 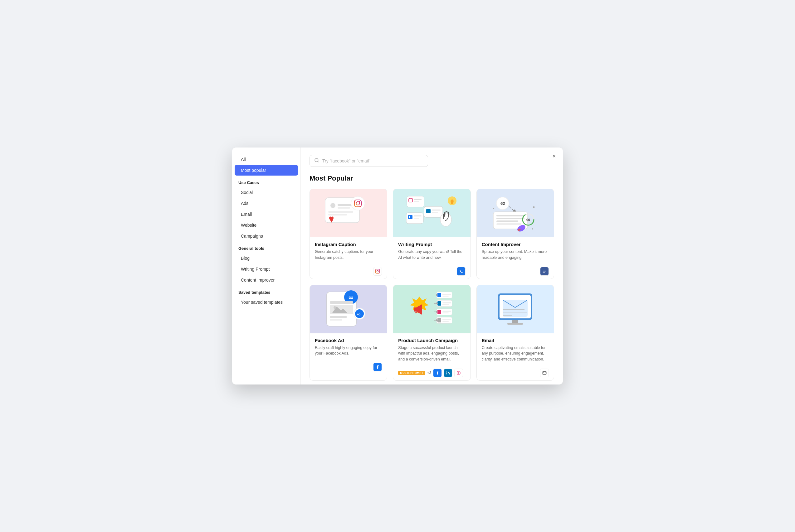 What do you see at coordinates (266, 258) in the screenshot?
I see `sidebar-item-blog: Blog` at bounding box center [266, 258].